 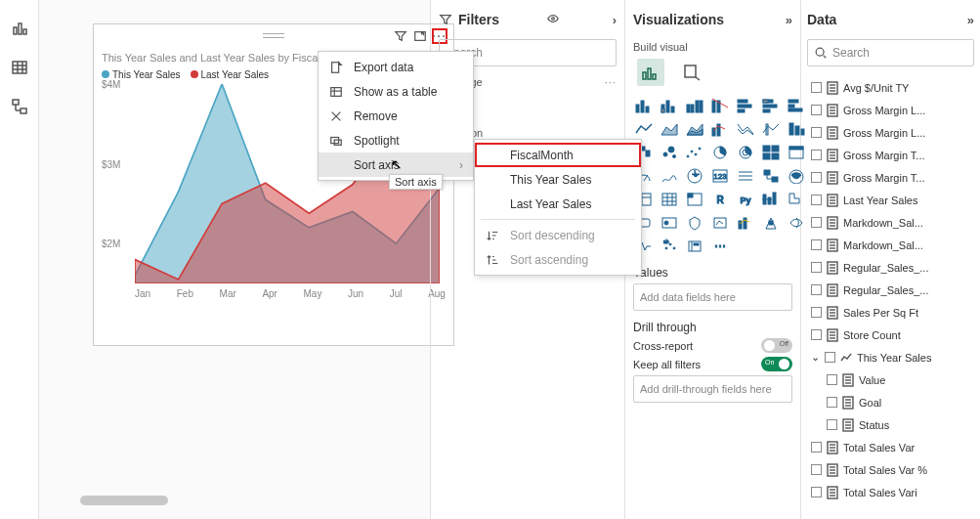 I want to click on menu-remove: Remove, so click(x=396, y=115).